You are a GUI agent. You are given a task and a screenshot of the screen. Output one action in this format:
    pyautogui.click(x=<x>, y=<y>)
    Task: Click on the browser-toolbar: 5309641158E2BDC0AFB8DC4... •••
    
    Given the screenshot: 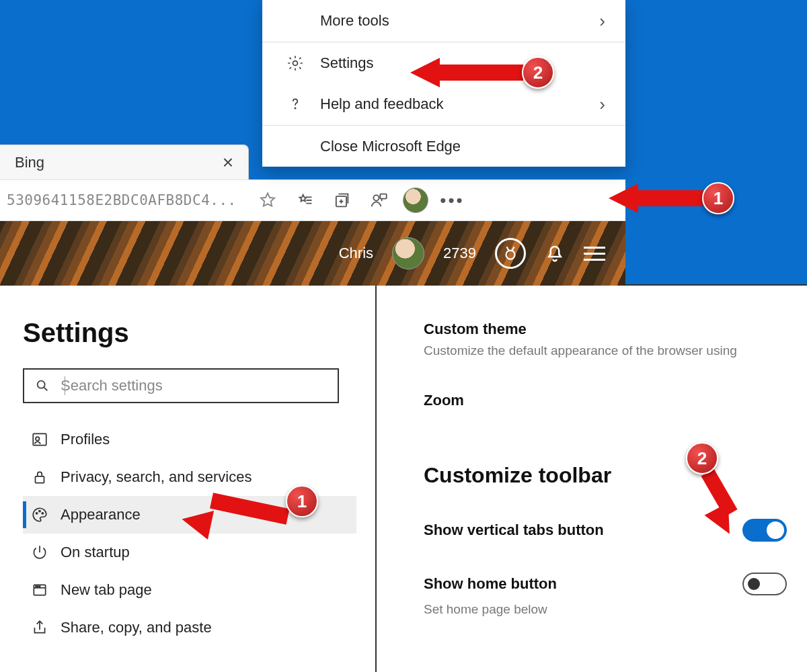 What is the action you would take?
    pyautogui.click(x=313, y=200)
    